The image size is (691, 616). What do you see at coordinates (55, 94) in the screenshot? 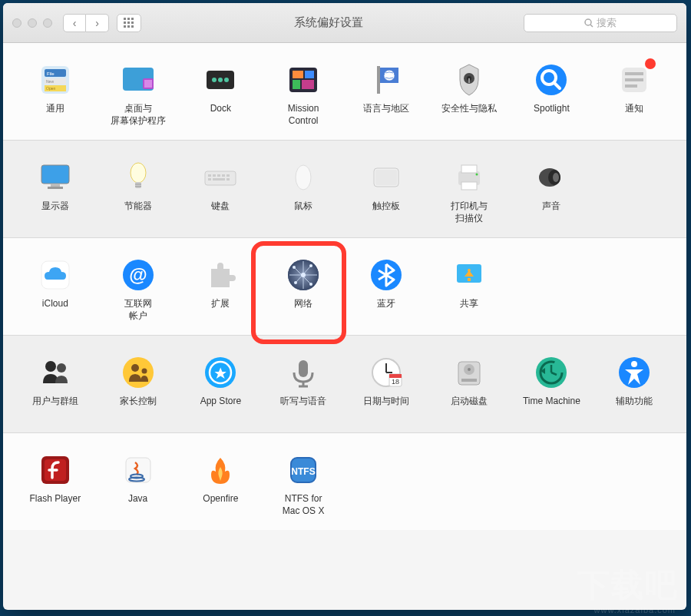
I see `pref-item-general: FileNewOpen通用` at bounding box center [55, 94].